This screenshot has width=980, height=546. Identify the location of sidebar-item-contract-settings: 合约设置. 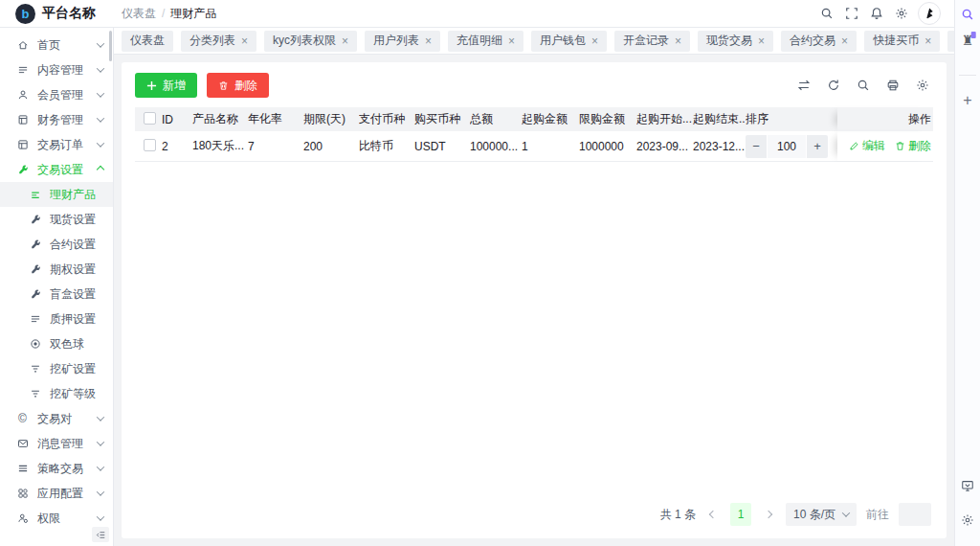
(56, 244).